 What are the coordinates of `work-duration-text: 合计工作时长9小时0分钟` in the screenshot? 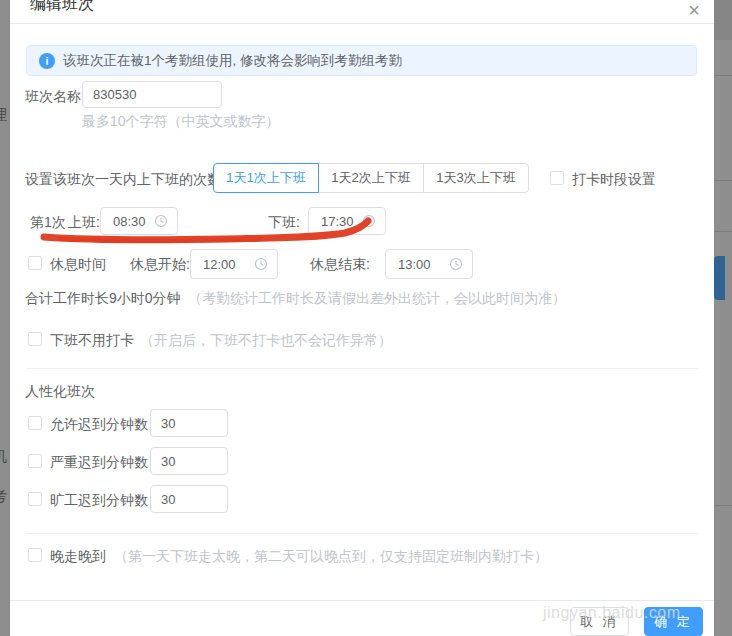 It's located at (103, 299).